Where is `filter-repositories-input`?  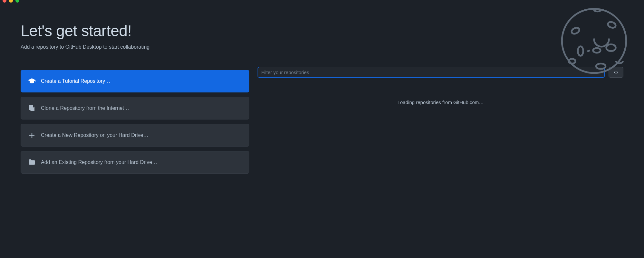
filter-repositories-input is located at coordinates (431, 72).